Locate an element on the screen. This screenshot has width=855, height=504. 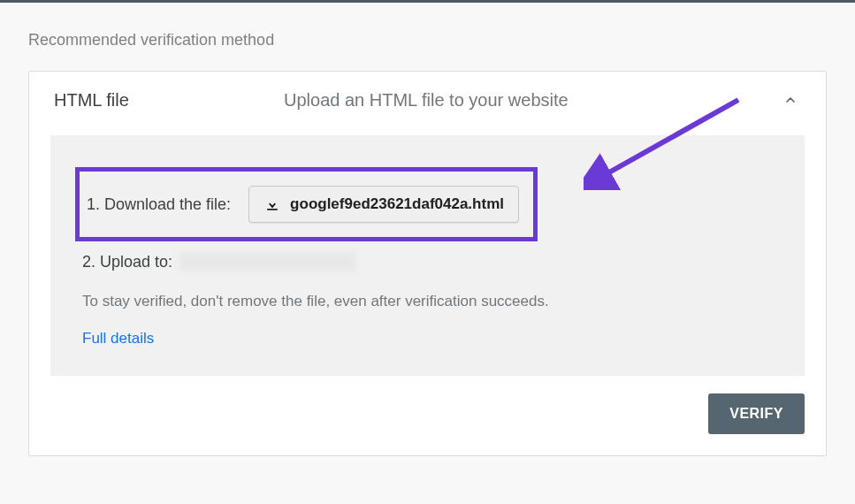
verify-button: VERIFY is located at coordinates (757, 414).